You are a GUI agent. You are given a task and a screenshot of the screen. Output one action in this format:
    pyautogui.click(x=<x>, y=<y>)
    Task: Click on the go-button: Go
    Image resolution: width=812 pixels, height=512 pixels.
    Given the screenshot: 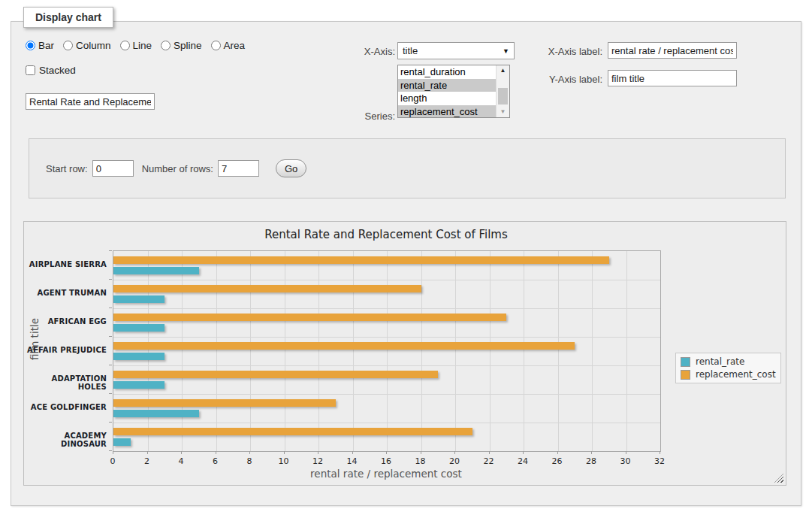 What is the action you would take?
    pyautogui.click(x=291, y=168)
    